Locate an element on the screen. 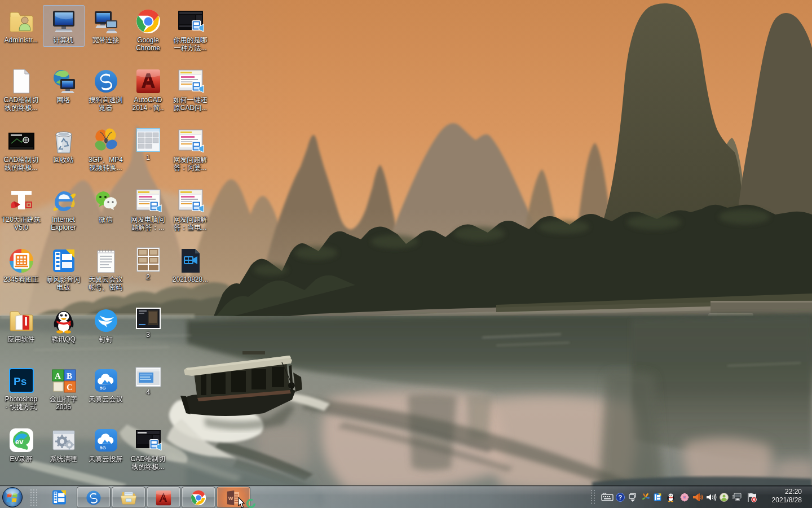 The image size is (812, 508). svg-text: B is located at coordinates (69, 376).